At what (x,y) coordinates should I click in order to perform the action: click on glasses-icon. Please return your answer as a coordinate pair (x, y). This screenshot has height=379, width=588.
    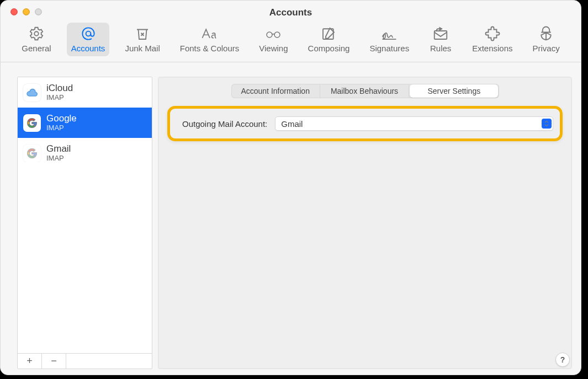
    Looking at the image, I should click on (273, 34).